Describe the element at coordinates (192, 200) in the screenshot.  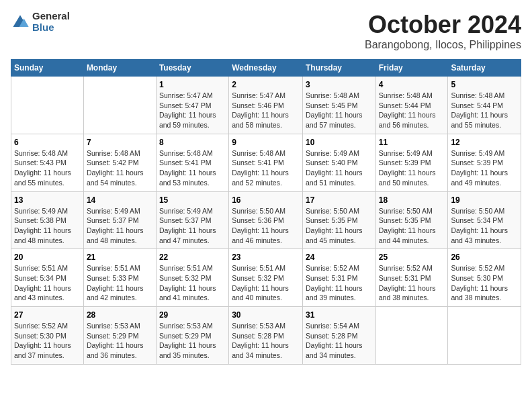
I see `day-number: 15` at that location.